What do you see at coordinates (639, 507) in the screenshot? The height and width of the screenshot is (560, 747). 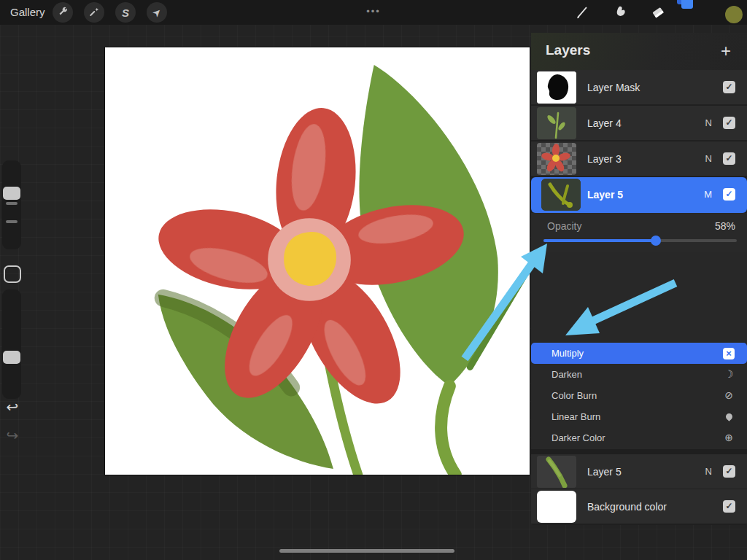 I see `background-color-row: Background color ✓` at bounding box center [639, 507].